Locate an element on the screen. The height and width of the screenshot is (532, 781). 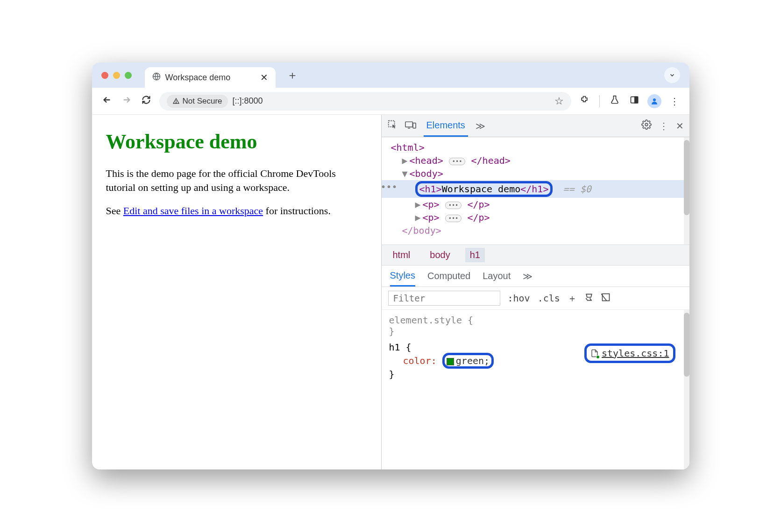
styles-filter-row: :hov .cls ＋ is located at coordinates (535, 299).